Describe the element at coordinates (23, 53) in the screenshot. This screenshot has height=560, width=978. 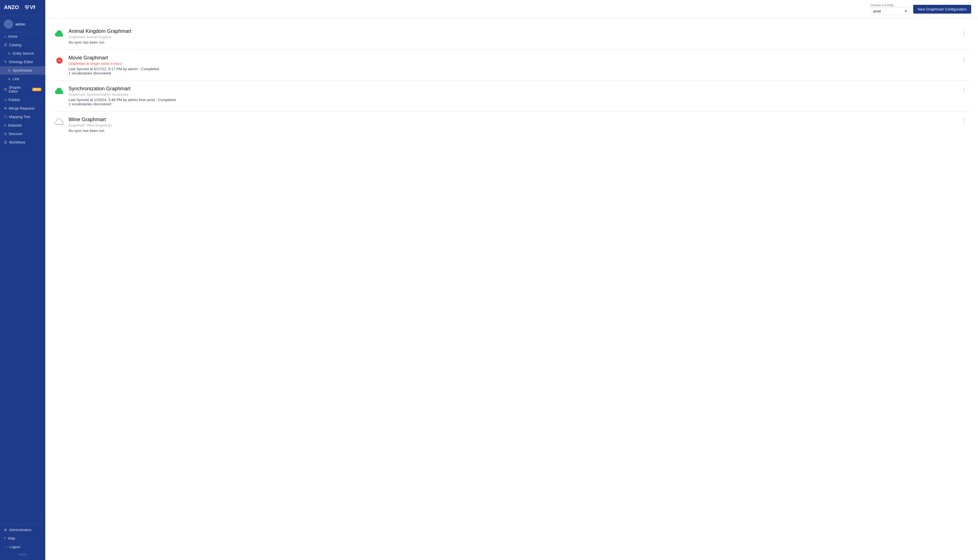
I see `sidebar-item-entity-search-label: Entity Search` at that location.